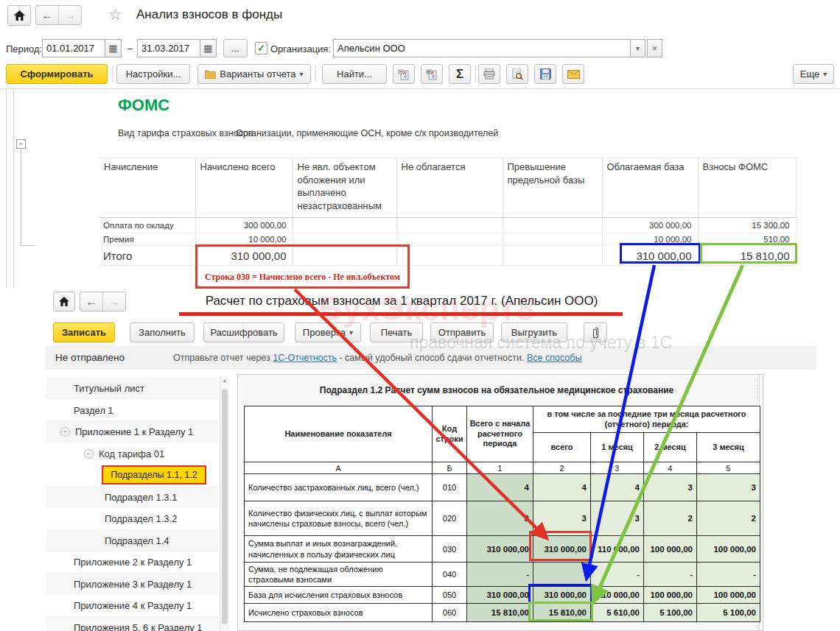 The image size is (840, 631). What do you see at coordinates (162, 333) in the screenshot?
I see `fill-button: Заполнить` at bounding box center [162, 333].